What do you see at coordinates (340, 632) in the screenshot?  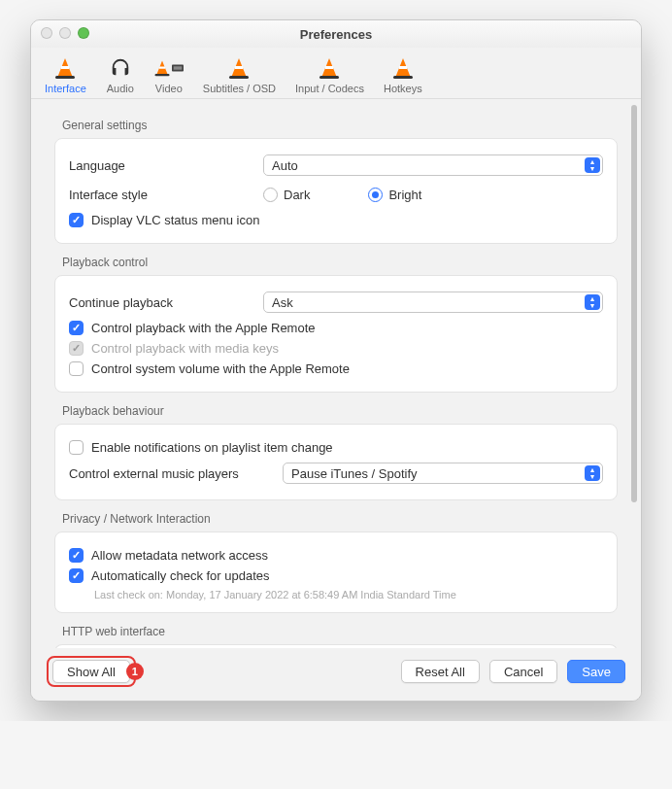 I see `section-title-http: HTTP web interface` at bounding box center [340, 632].